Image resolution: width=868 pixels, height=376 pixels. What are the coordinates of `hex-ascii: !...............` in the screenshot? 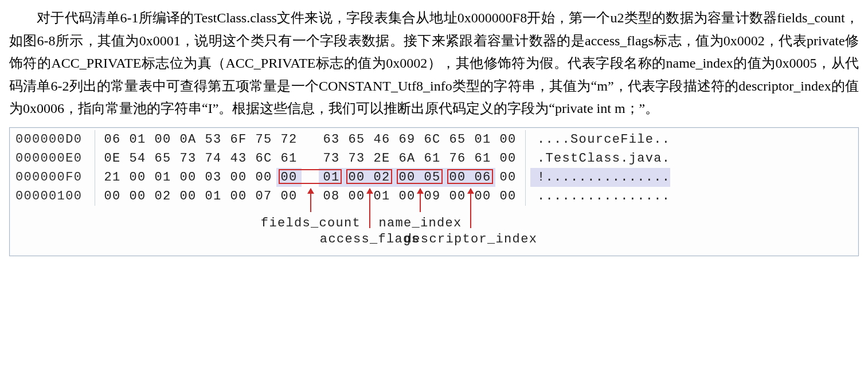 It's located at (600, 178).